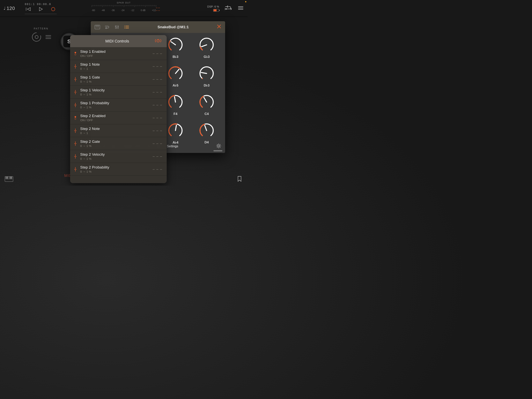 Image resolution: width=532 pixels, height=399 pixels. I want to click on midi-control-row: Step 1 Velocity 0 → 1 % – – –, so click(118, 92).